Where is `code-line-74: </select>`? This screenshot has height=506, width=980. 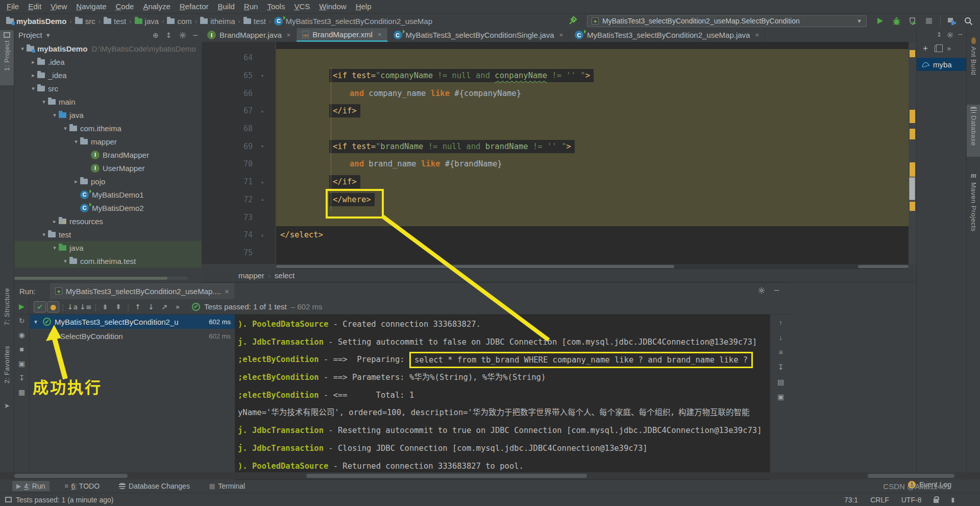
code-line-74: </select> is located at coordinates (592, 235).